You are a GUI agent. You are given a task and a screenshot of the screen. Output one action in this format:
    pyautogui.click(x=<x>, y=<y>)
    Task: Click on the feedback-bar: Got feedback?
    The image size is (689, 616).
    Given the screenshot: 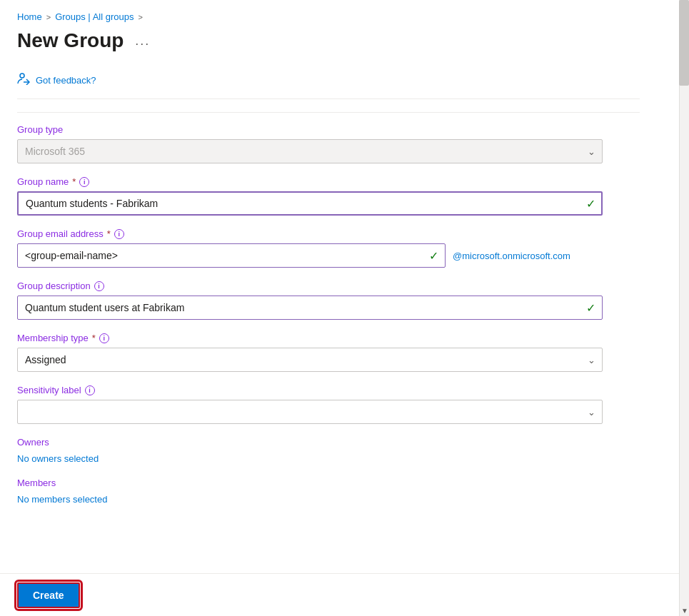 What is the action you would take?
    pyautogui.click(x=328, y=82)
    